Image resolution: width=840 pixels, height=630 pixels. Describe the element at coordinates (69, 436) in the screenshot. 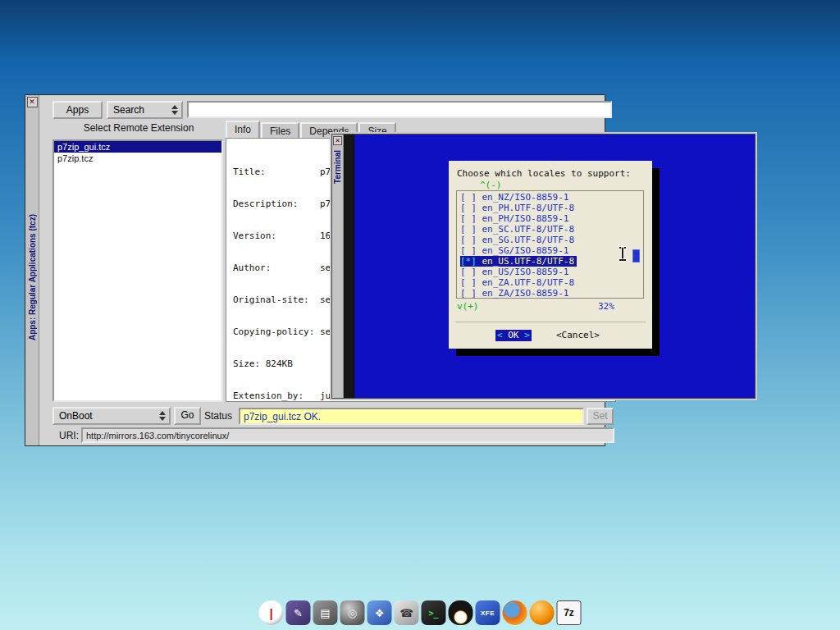

I see `uri-label: URI:` at that location.